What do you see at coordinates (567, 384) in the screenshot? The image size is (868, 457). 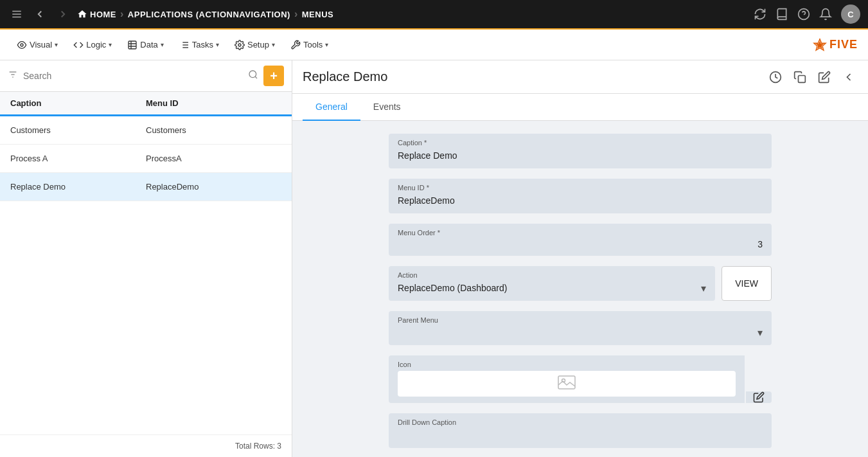 I see `image-placeholder-icon` at bounding box center [567, 384].